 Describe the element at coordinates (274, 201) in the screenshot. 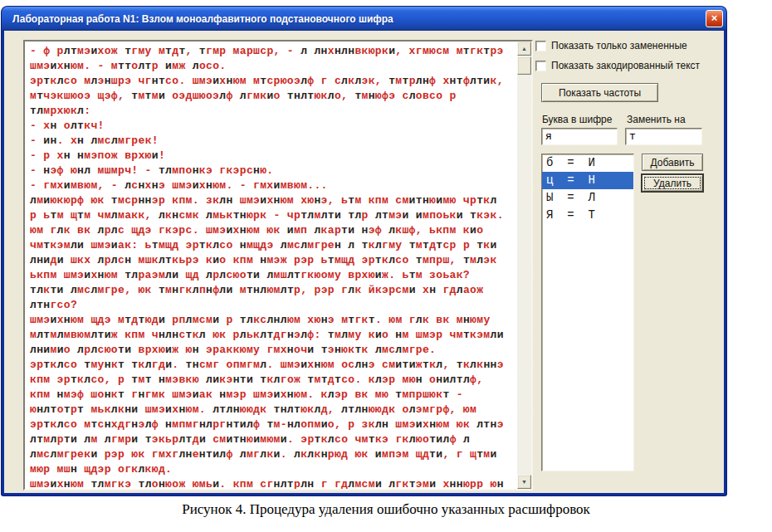

I see `cipher-line: лмиюкюрф юк тмсрннэр кпм. зклн шмэихнюм …` at that location.